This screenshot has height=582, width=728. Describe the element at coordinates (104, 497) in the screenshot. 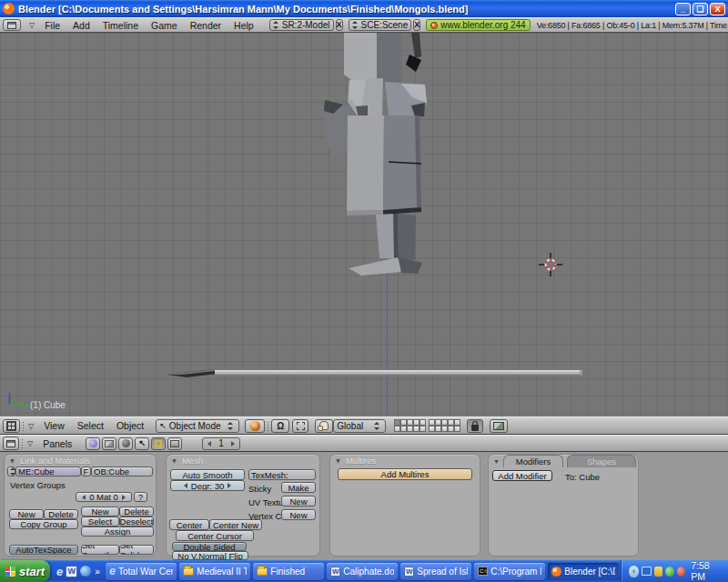

I see `material-counter: 0 Mat 0` at that location.